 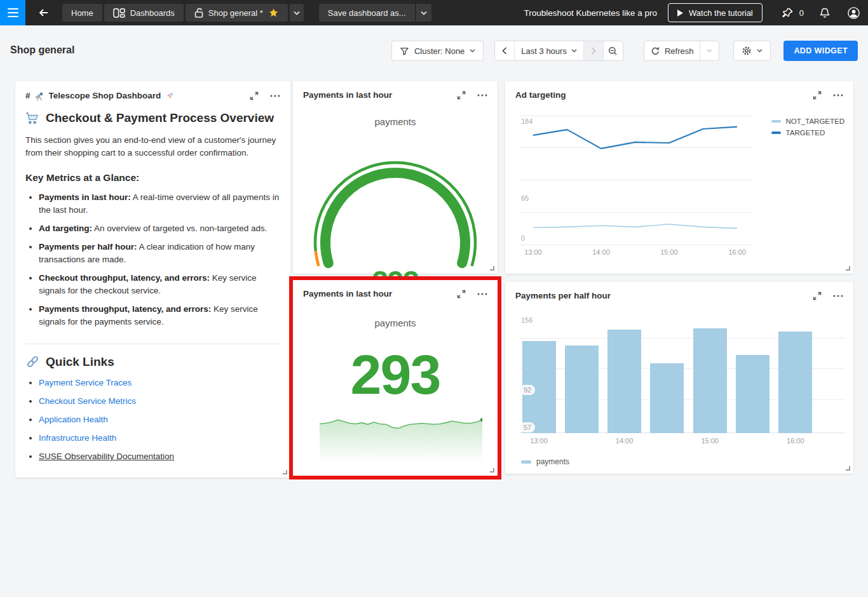 What do you see at coordinates (825, 13) in the screenshot?
I see `bell-icon` at bounding box center [825, 13].